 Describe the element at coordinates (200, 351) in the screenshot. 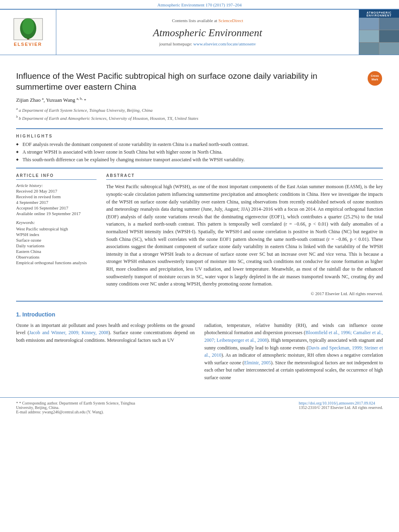

I see `intro-two-col: Ozone is an important air pollutant and …` at that location.